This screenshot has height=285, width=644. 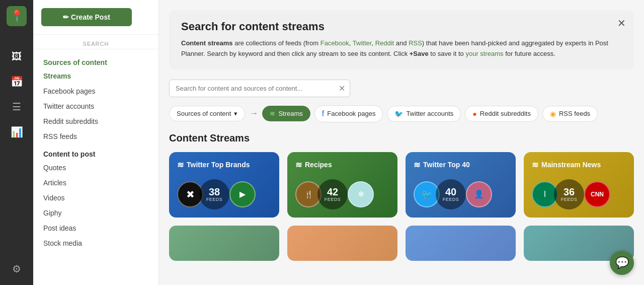 I want to click on content-streams-title: Content Streams, so click(x=401, y=138).